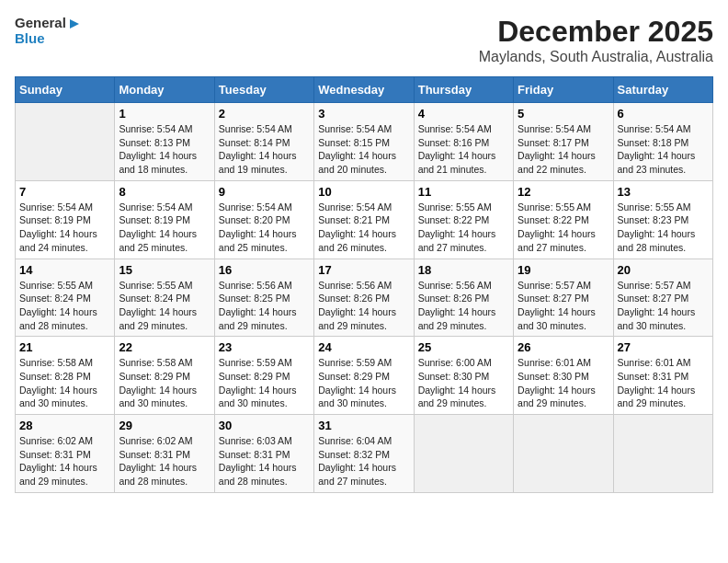  Describe the element at coordinates (463, 375) in the screenshot. I see `calendar-cell: 25Sunrise: 6:00 AMSunset: 8:30 PMDayligh…` at that location.